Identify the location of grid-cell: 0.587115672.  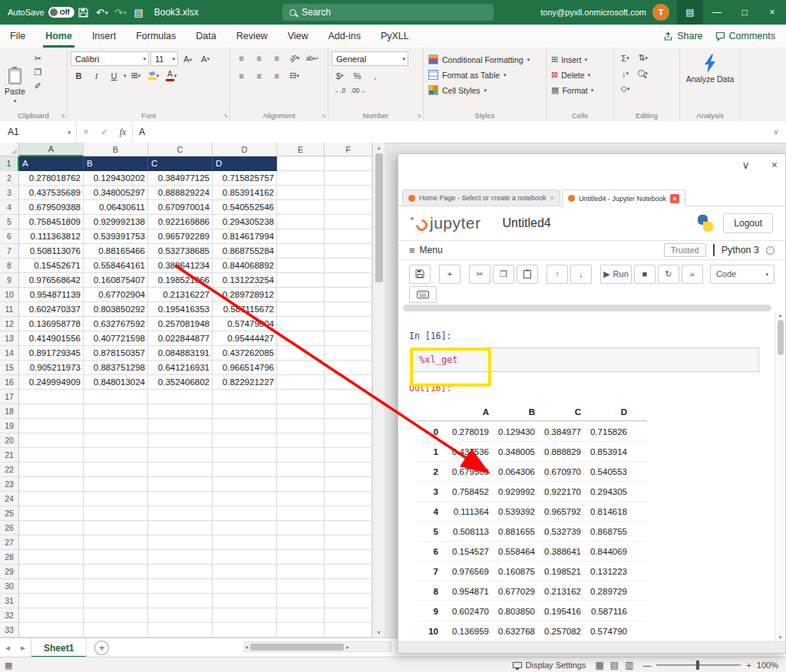
(245, 310).